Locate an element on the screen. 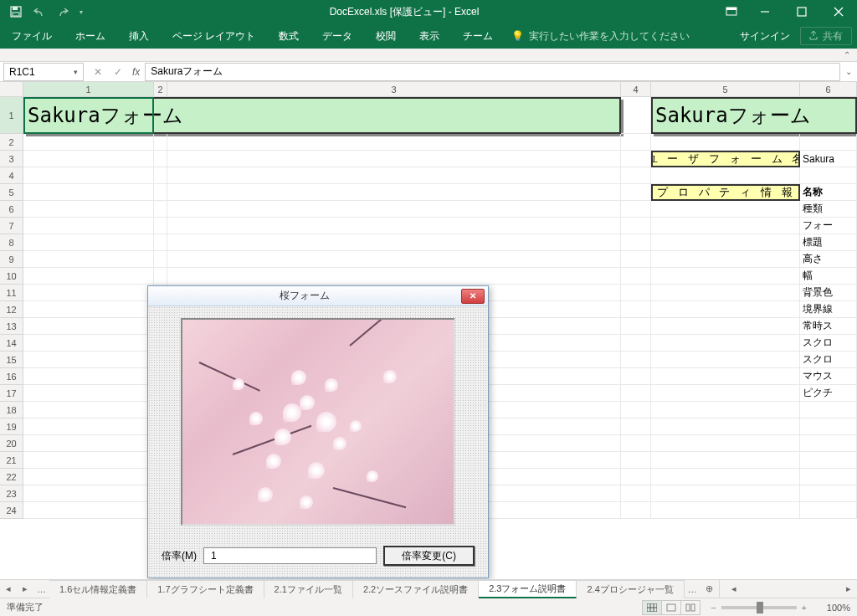 The height and width of the screenshot is (616, 857). cell: 標題 is located at coordinates (829, 243).